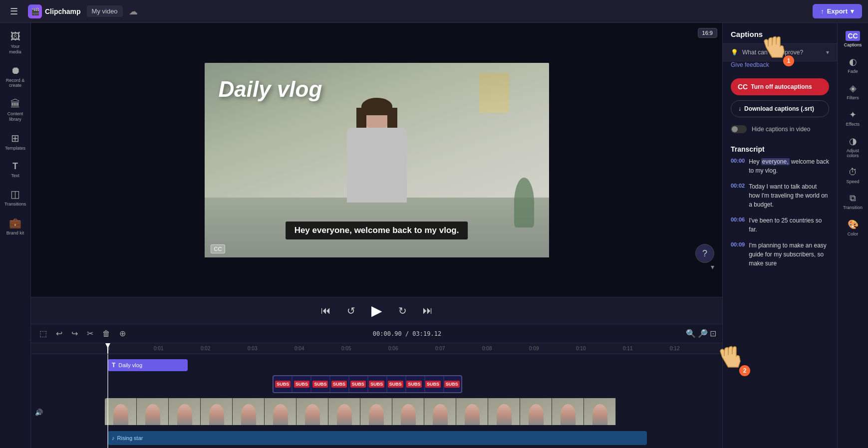  Describe the element at coordinates (70, 412) in the screenshot. I see `video-track-label: 🔊` at that location.